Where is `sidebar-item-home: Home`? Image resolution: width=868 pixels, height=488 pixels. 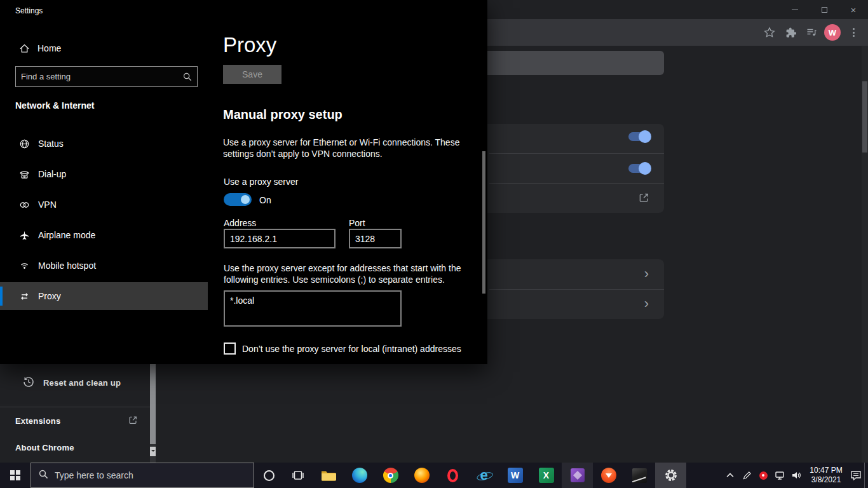
sidebar-item-home: Home is located at coordinates (104, 48).